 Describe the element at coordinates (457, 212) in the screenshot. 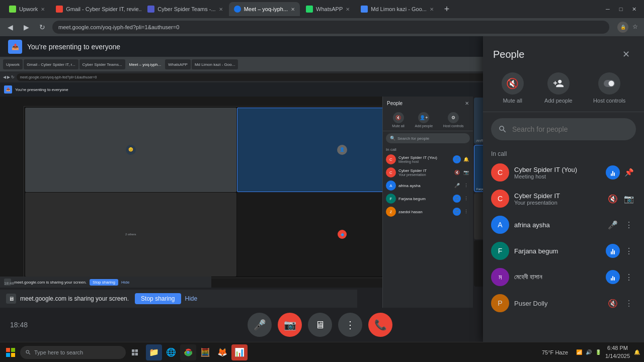

I see `inner-zaedol-talking: 🎵` at that location.